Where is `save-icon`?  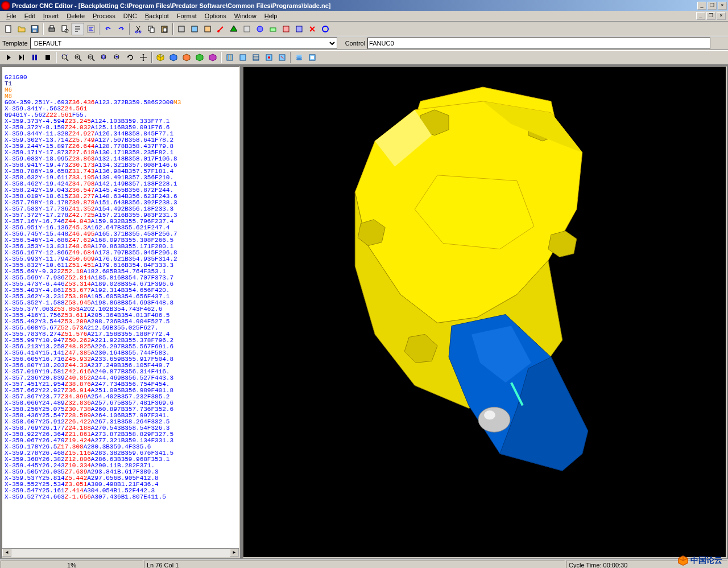 save-icon is located at coordinates (35, 29).